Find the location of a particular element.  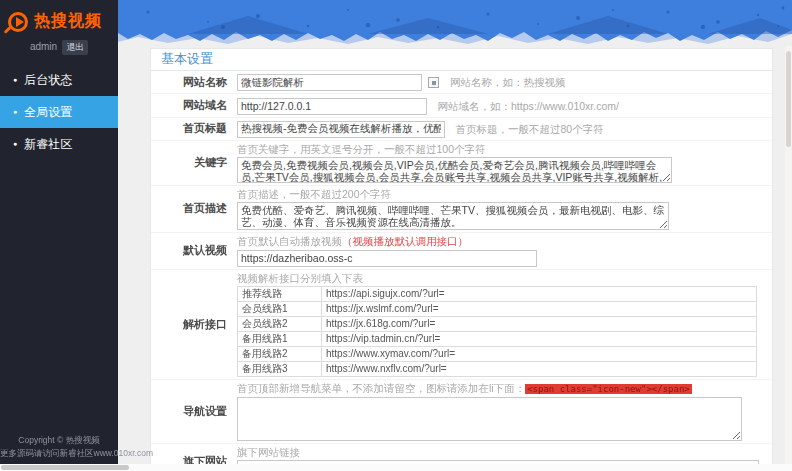

parse-line-name: 备用线路1 is located at coordinates (280, 338).